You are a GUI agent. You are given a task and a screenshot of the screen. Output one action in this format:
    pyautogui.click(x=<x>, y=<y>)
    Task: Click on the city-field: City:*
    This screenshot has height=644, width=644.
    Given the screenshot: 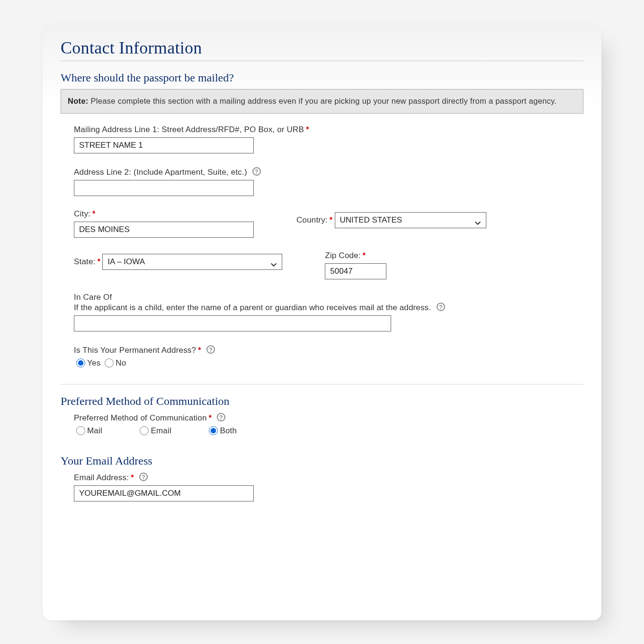 What is the action you would take?
    pyautogui.click(x=164, y=224)
    